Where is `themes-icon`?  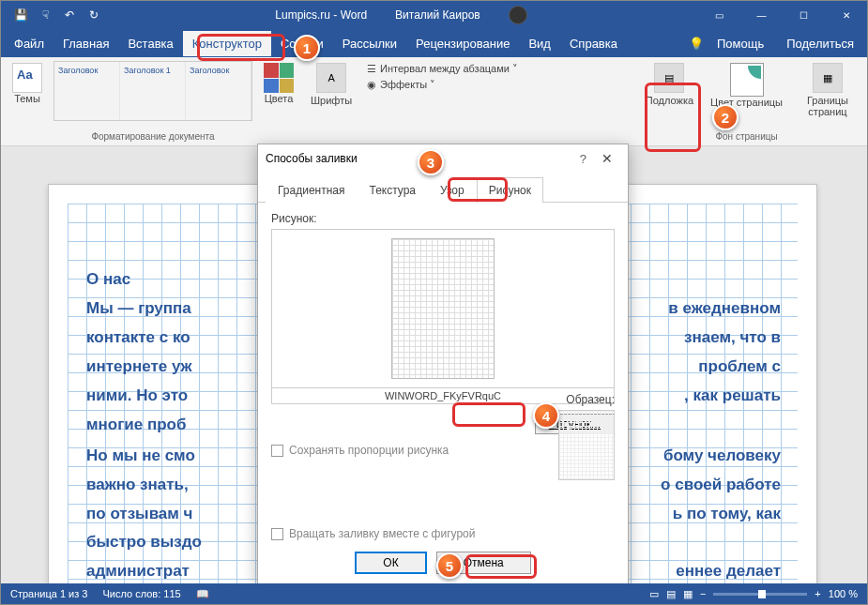 themes-icon is located at coordinates (27, 78).